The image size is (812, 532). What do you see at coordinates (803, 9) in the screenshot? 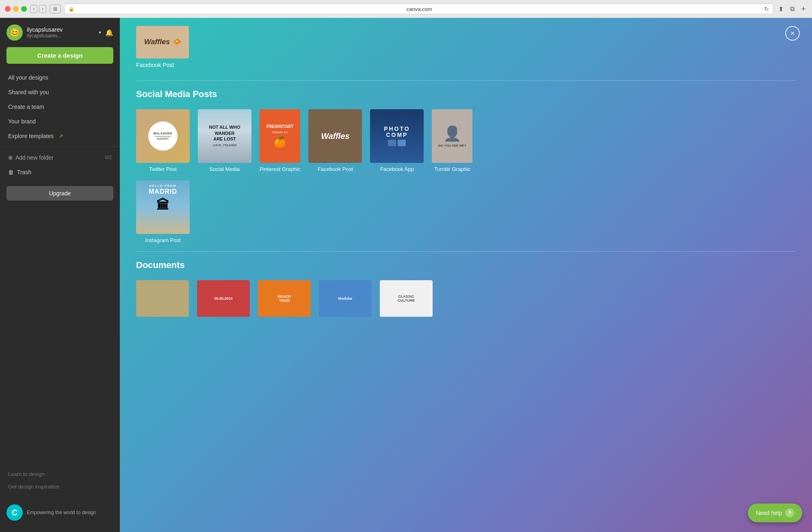
I see `new-tab-button: +` at bounding box center [803, 9].